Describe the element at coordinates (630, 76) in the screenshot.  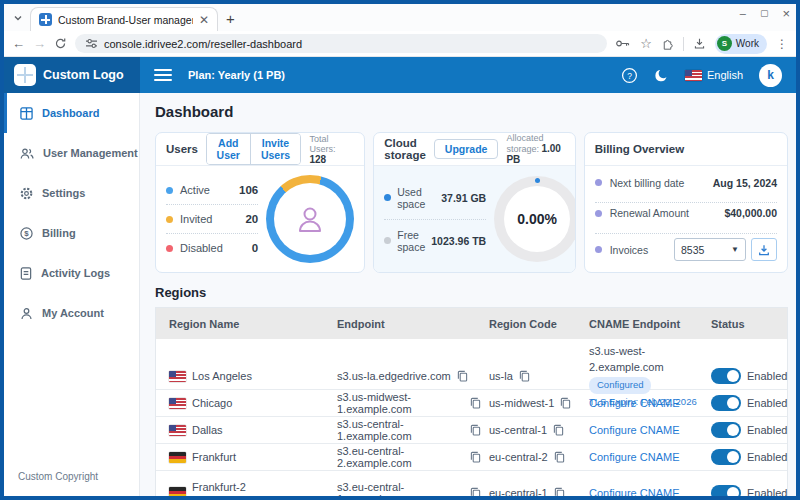
I see `help-icon: ?` at that location.